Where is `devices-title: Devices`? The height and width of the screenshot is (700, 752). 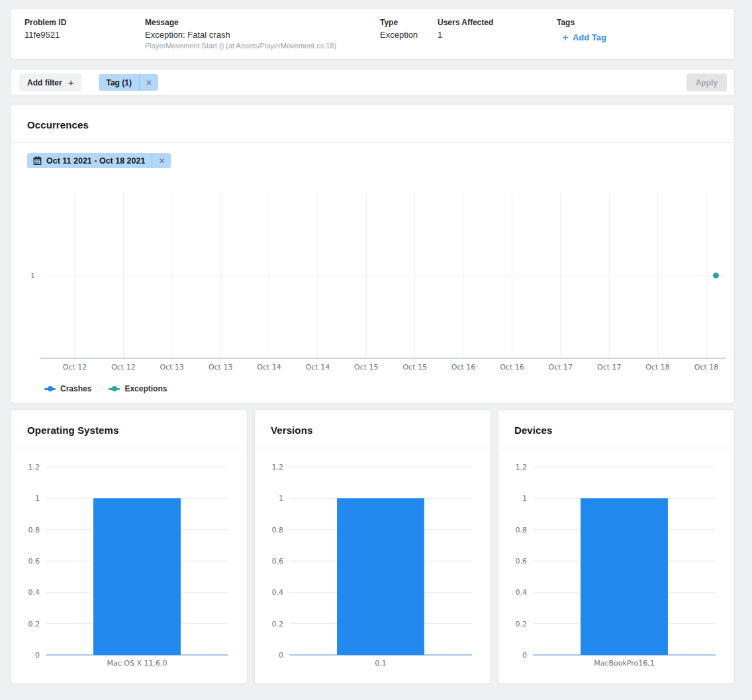 devices-title: Devices is located at coordinates (534, 430).